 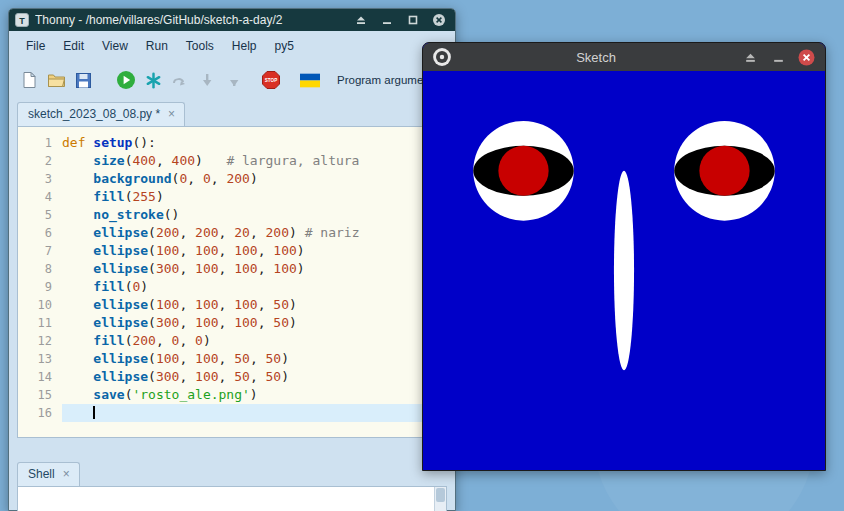 What do you see at coordinates (232, 161) in the screenshot?
I see `code-line: 2 size(400, 400) # largura, altura` at bounding box center [232, 161].